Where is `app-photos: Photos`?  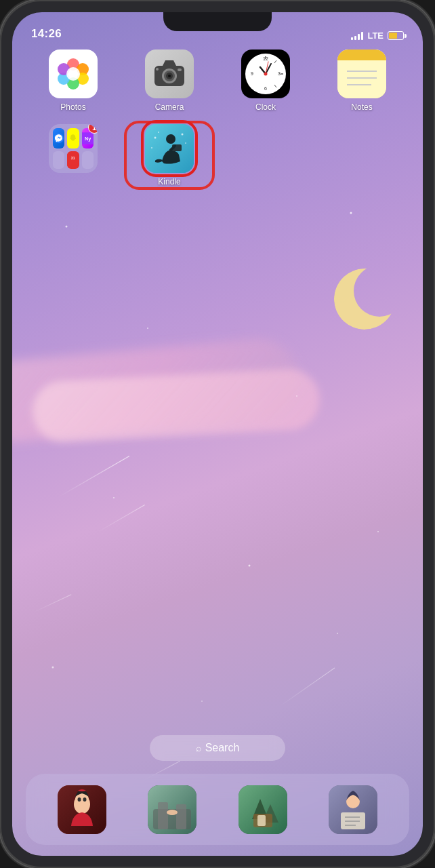 app-photos: Photos is located at coordinates (73, 81).